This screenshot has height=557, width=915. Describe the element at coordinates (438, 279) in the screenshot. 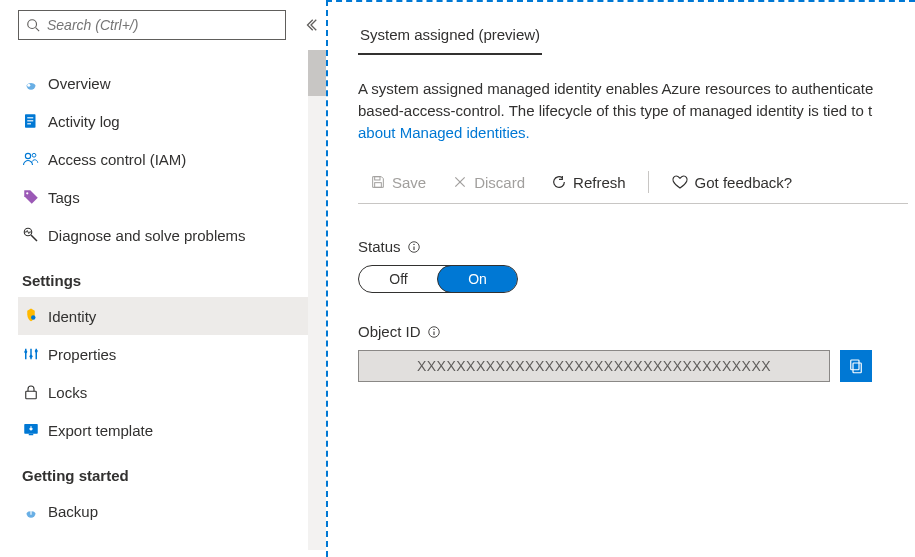

I see `status-toggle: Off On` at that location.